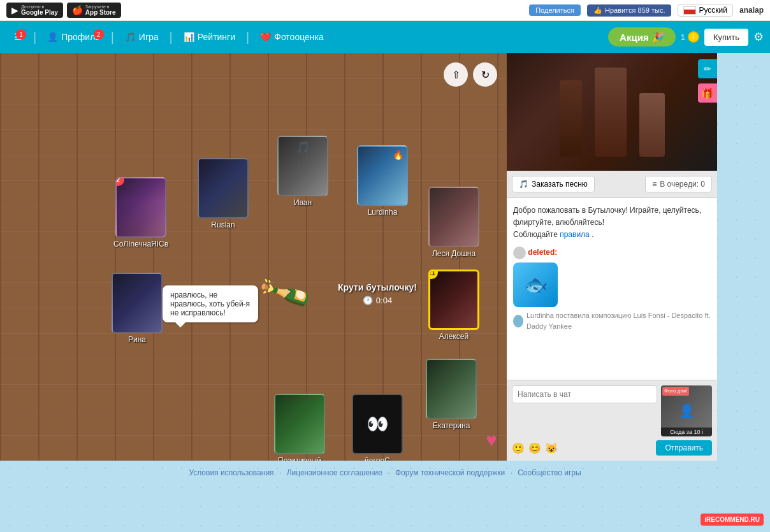 This screenshot has height=532, width=770. I want to click on chat-song-notification: Lurdinha поставила композицию Luis Fonsi…, so click(612, 321).